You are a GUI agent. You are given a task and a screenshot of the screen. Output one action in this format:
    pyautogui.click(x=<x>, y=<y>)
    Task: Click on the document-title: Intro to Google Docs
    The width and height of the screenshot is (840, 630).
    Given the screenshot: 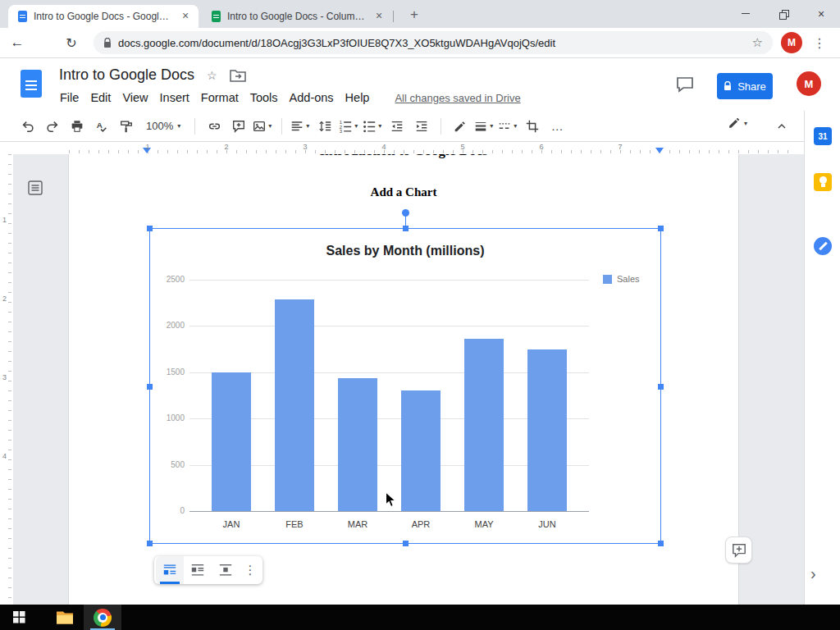 What is the action you would take?
    pyautogui.click(x=126, y=75)
    